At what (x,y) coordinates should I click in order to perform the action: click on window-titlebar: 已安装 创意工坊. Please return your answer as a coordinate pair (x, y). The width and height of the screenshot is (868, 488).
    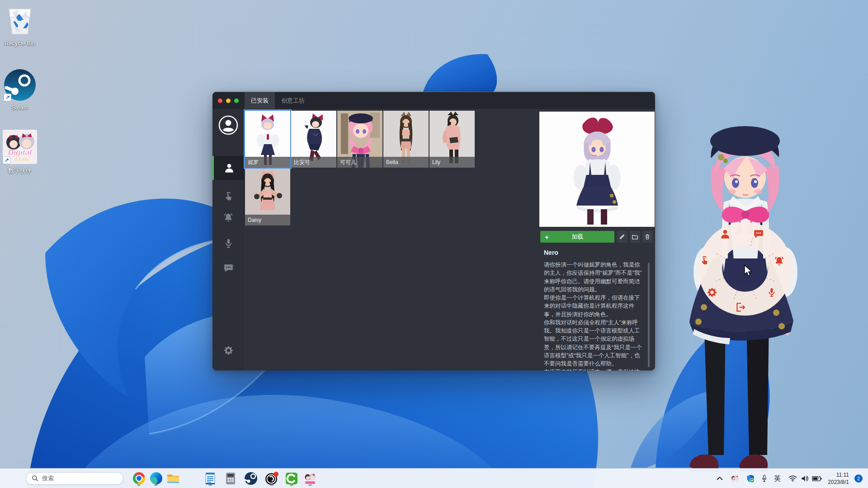
    Looking at the image, I should click on (434, 100).